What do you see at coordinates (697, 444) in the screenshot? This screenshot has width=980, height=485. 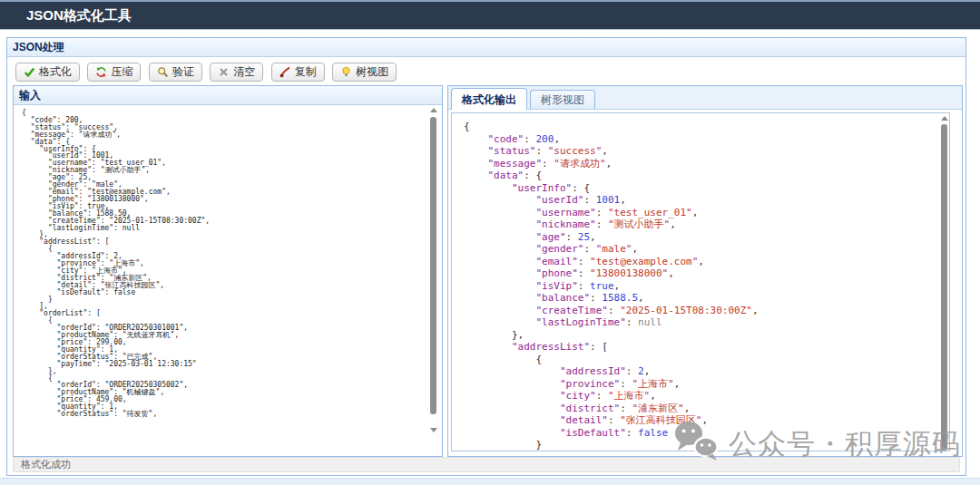 I see `wechat-icon` at bounding box center [697, 444].